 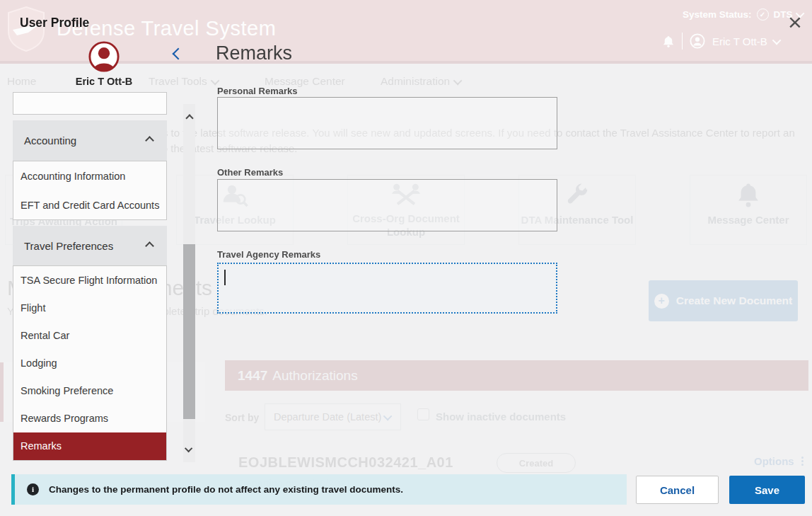 What do you see at coordinates (406, 30) in the screenshot?
I see `header-backdrop` at bounding box center [406, 30].